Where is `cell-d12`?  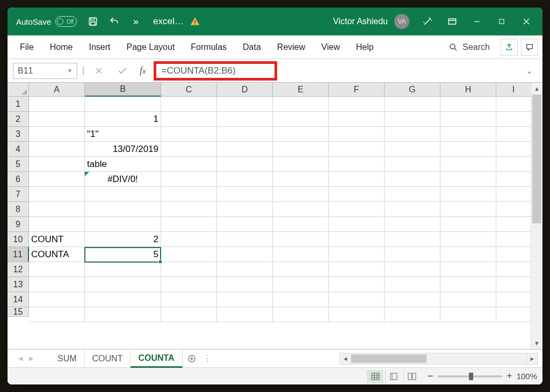
cell-d12 is located at coordinates (245, 270).